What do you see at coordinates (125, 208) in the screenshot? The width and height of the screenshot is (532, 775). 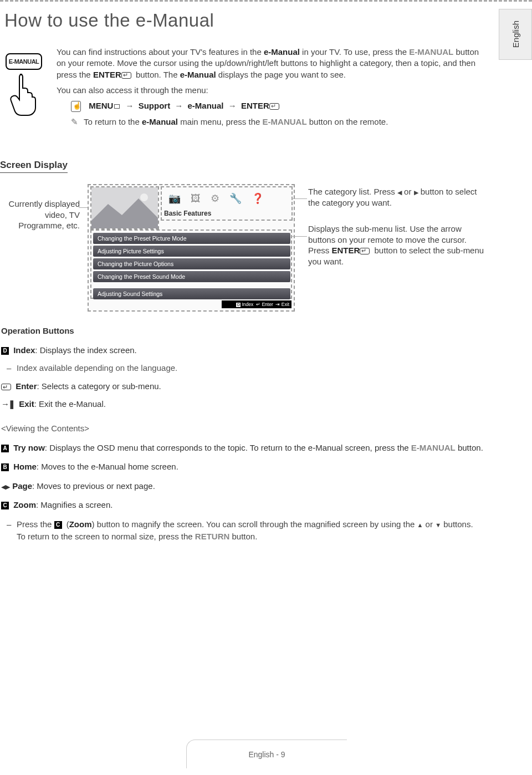 I see `video-thumbnail-area` at bounding box center [125, 208].